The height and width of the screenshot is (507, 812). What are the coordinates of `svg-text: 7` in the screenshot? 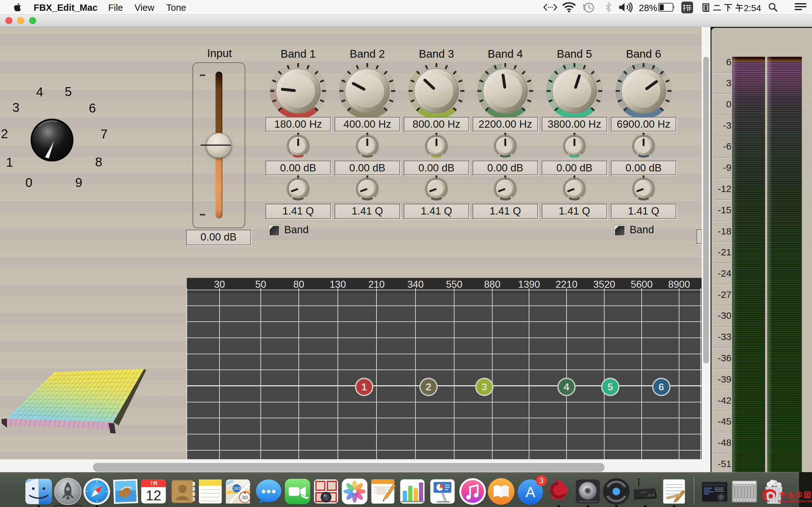 It's located at (152, 484).